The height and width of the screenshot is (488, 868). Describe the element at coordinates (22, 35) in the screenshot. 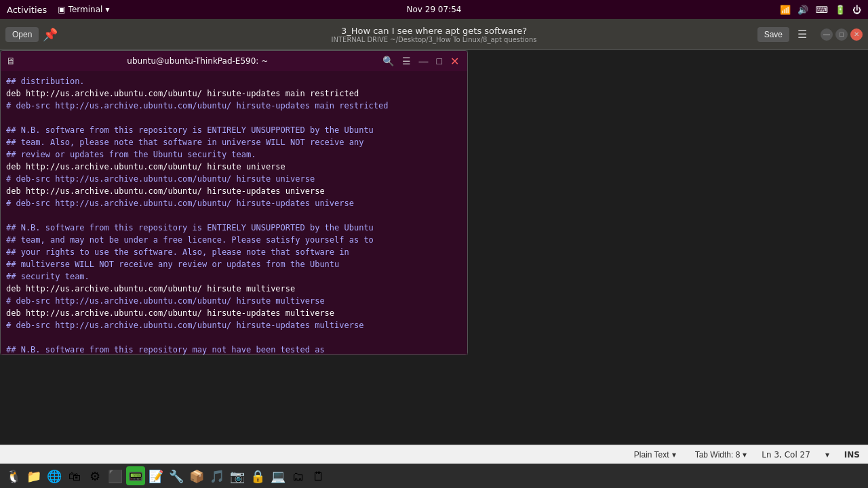

I see `open-button: Open` at that location.